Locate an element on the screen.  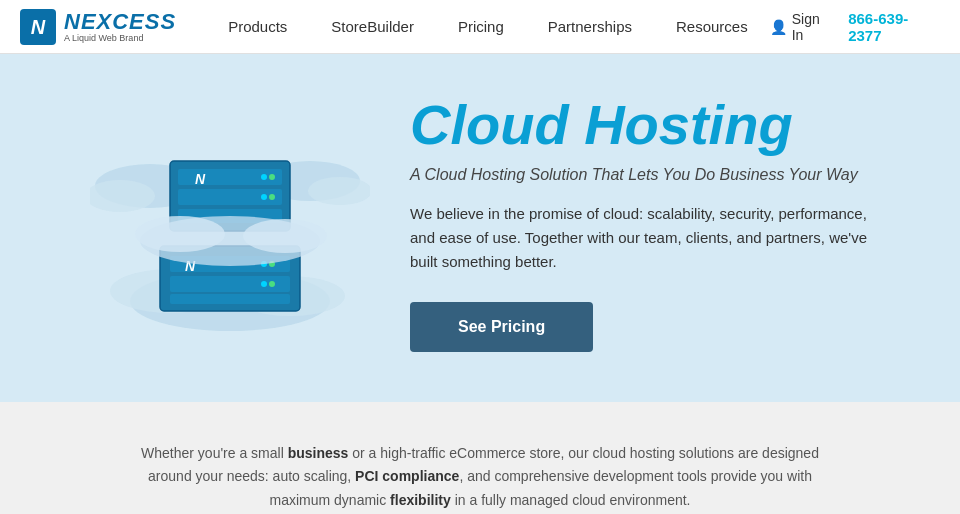
see-pricing-button: See Pricing is located at coordinates (502, 327).